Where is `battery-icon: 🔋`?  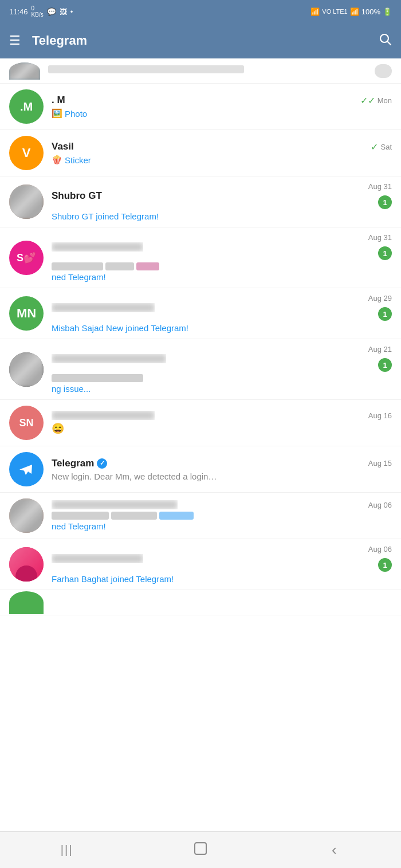 battery-icon: 🔋 is located at coordinates (387, 11).